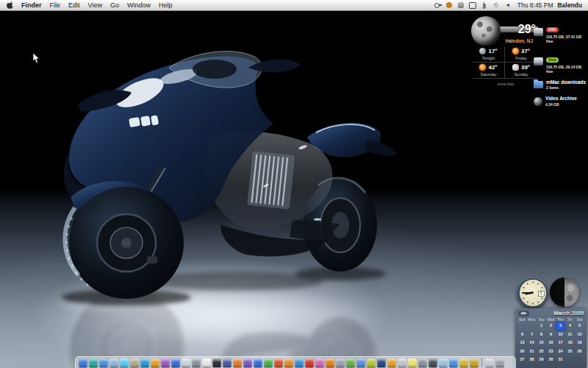 The height and width of the screenshot is (368, 588). What do you see at coordinates (10, 5) in the screenshot?
I see `apple-menu-icon` at bounding box center [10, 5].